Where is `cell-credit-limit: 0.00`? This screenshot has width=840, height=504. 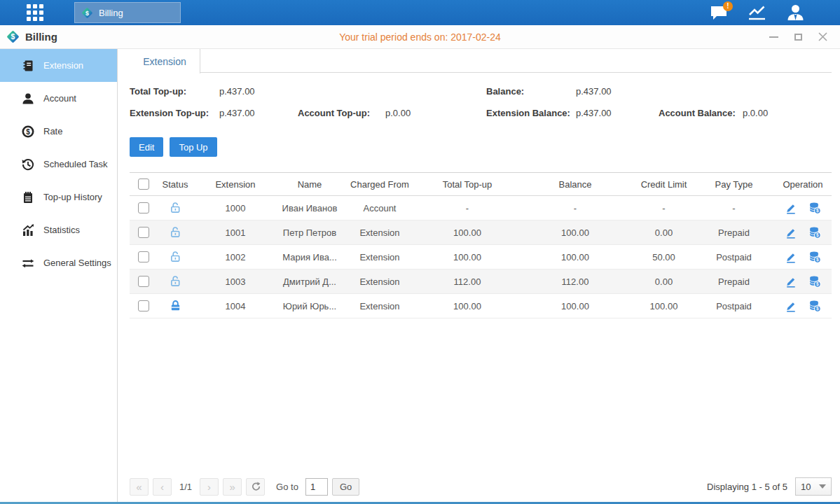
cell-credit-limit: 0.00 is located at coordinates (664, 232).